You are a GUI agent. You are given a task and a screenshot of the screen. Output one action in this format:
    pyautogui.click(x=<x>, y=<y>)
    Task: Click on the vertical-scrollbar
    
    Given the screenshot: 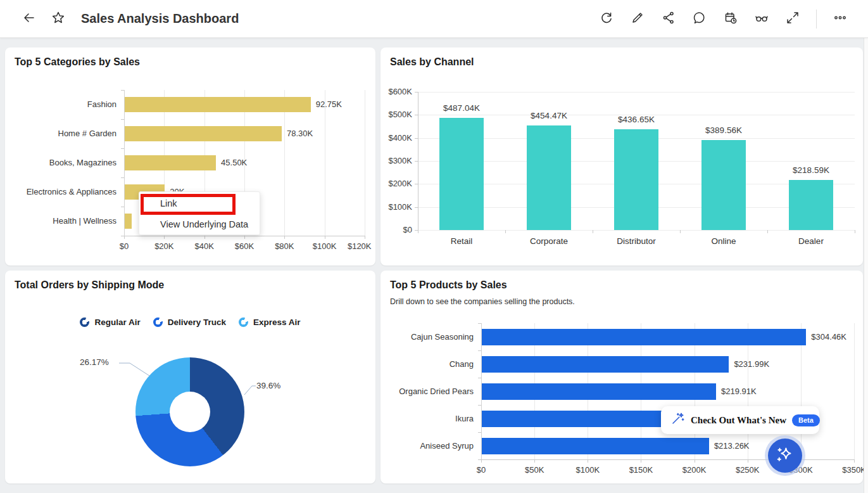 What is the action you would take?
    pyautogui.click(x=866, y=266)
    